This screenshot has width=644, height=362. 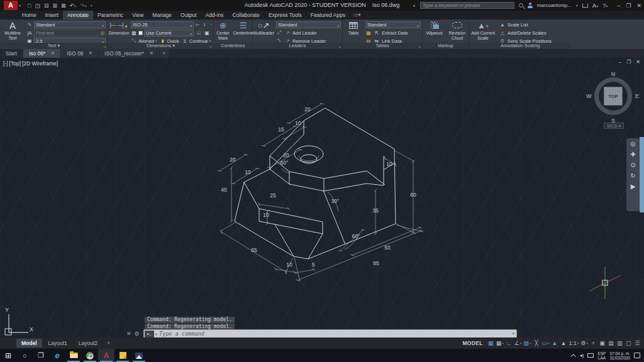 What do you see at coordinates (8, 356) in the screenshot?
I see `start-button: ⊞` at bounding box center [8, 356].